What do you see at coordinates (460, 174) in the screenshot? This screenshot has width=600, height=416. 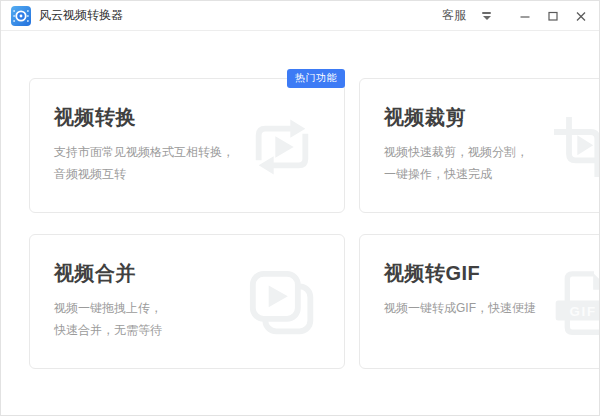 I see `card-description-line: 一键操作，快速完成` at bounding box center [460, 174].